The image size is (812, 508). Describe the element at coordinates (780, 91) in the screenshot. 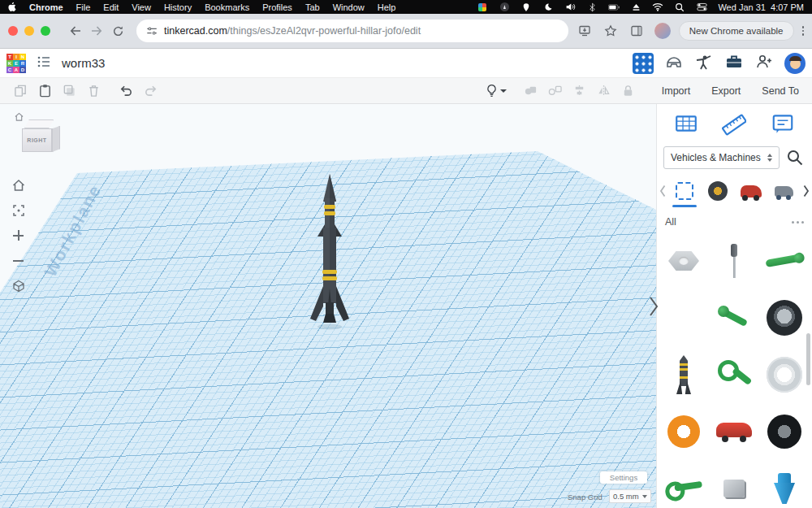

I see `send-to-button: Send To` at that location.